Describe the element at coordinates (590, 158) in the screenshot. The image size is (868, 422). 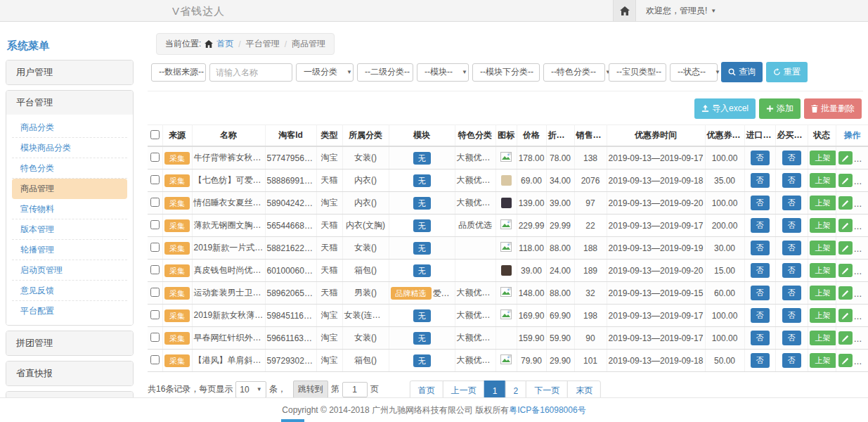
I see `sales-cell: 138` at that location.